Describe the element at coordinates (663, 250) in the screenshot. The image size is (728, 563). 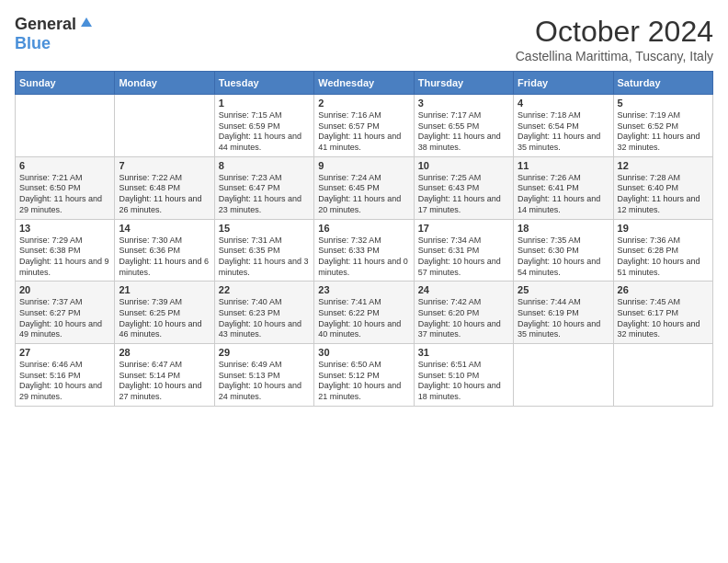
I see `table-row: 19Sunrise: 7:36 AM Sunset: 6:28 PM Dayli…` at that location.